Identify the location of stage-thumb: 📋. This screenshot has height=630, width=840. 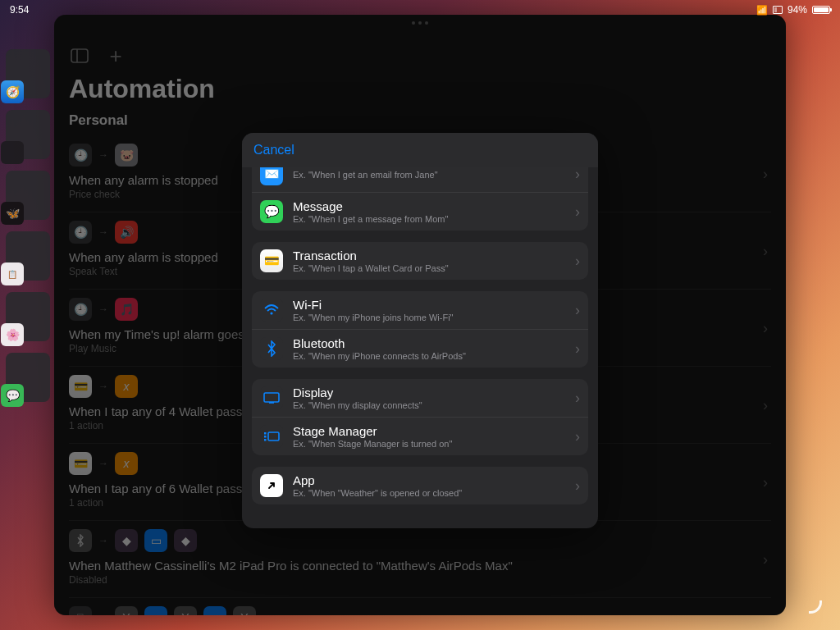
(28, 256).